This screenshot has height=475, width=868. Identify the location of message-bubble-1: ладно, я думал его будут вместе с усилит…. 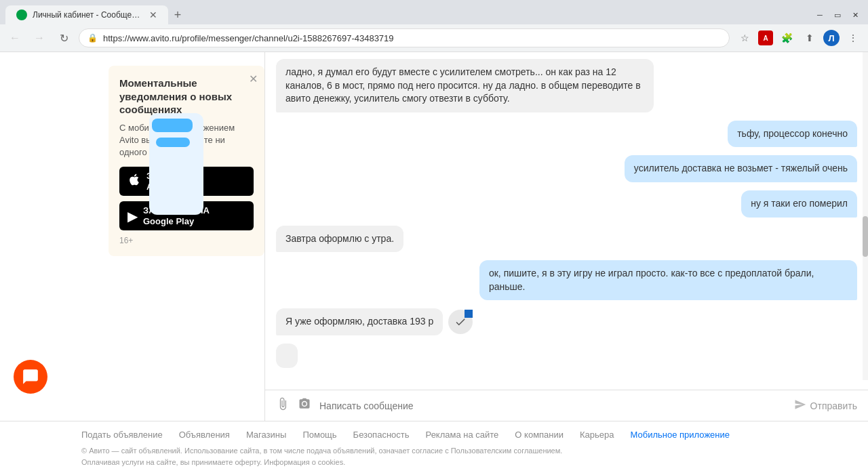
(465, 85).